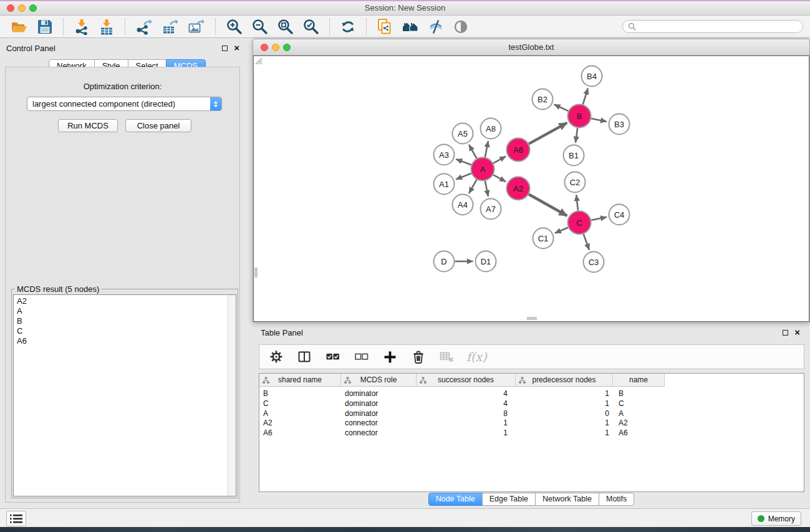 The image size is (810, 532). I want to click on graph-node-B3: B3, so click(620, 125).